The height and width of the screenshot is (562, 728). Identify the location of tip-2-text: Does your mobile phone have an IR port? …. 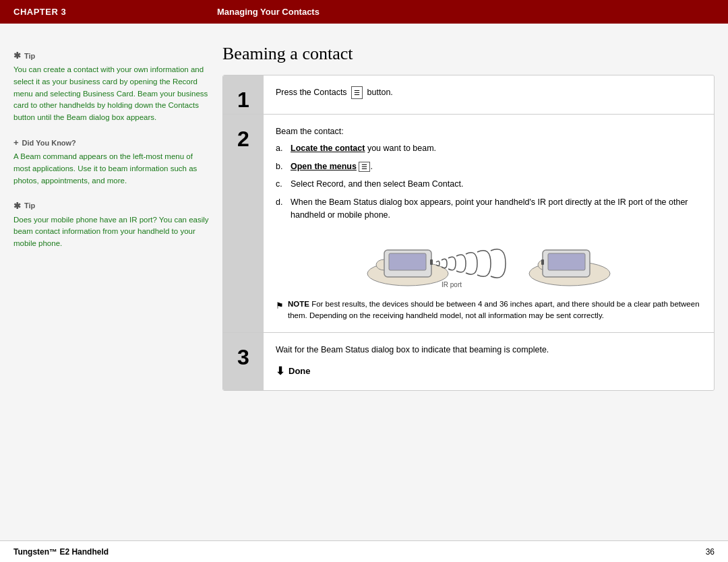
(111, 232).